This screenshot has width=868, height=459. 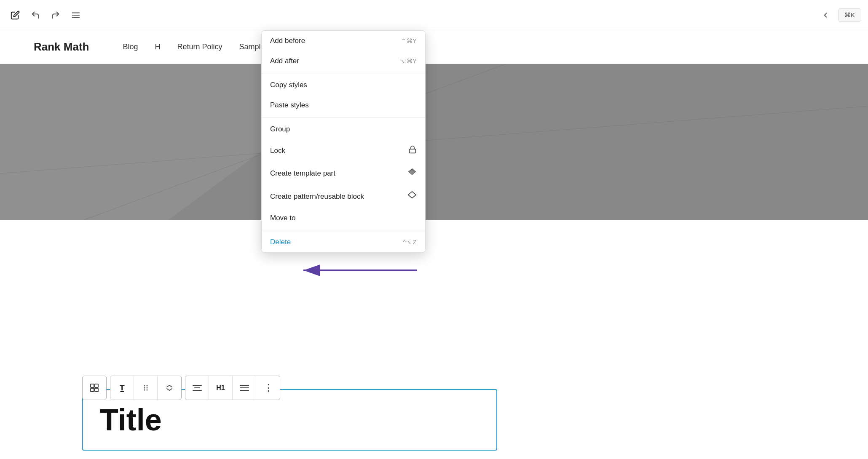 What do you see at coordinates (343, 105) in the screenshot?
I see `menu-item-paste-styles: Paste styles` at bounding box center [343, 105].